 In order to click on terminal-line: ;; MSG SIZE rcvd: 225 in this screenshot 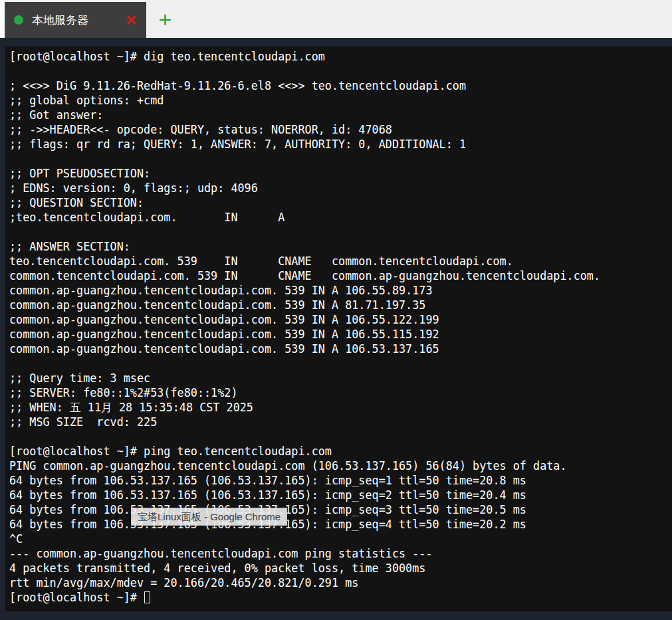, I will do `click(340, 422)`.